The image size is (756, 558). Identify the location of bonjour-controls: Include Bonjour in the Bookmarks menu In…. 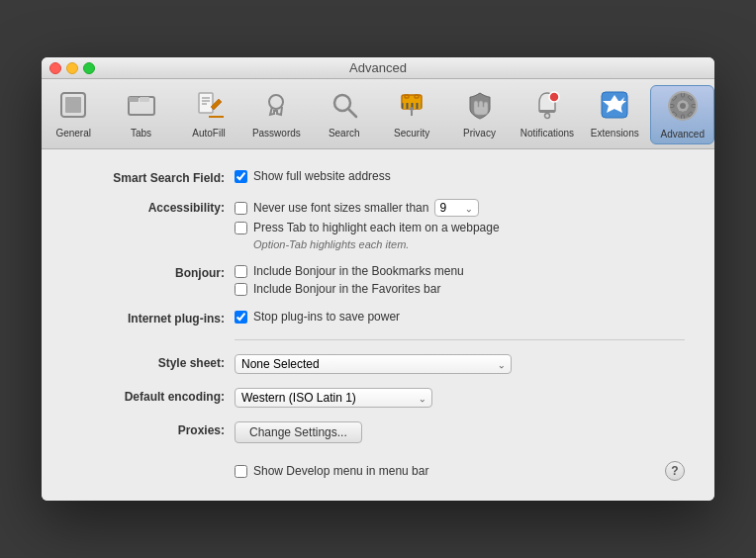
(349, 280).